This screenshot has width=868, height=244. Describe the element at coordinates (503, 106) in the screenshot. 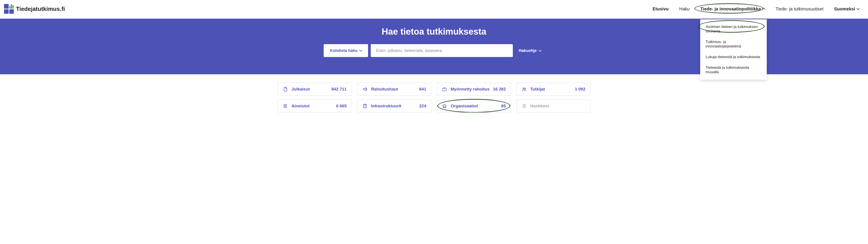

I see `tile-count: 85` at that location.